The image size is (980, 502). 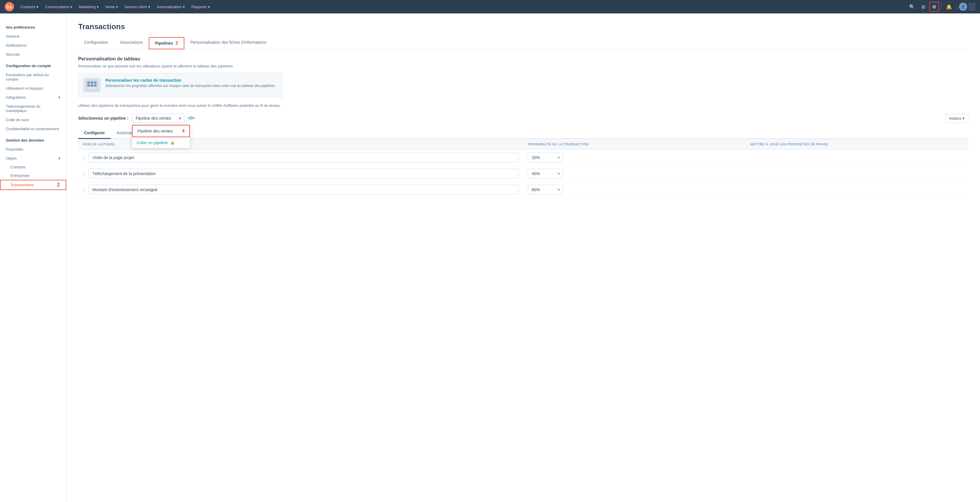 What do you see at coordinates (132, 43) in the screenshot?
I see `tab-associations: Associations` at bounding box center [132, 43].